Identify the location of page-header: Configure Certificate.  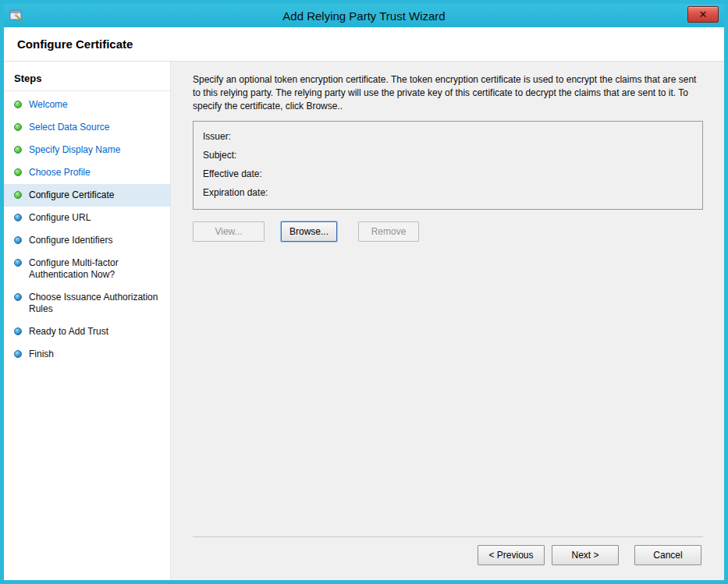
(364, 44).